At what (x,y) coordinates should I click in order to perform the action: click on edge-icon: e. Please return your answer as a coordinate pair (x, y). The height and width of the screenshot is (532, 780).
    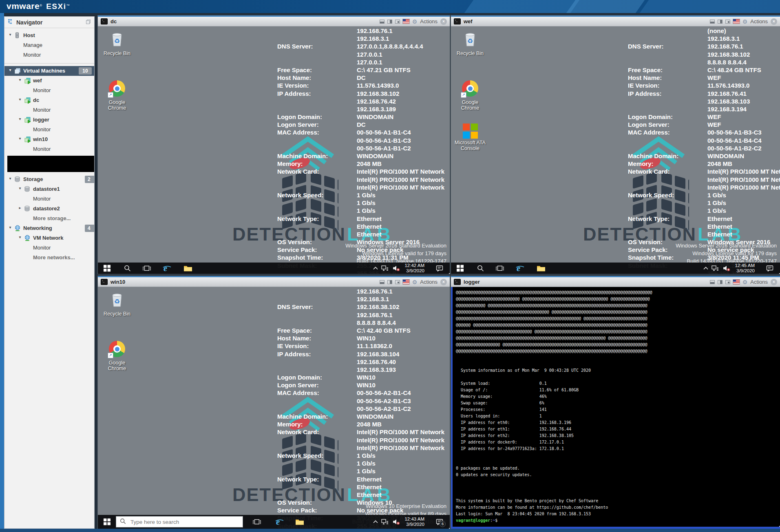
    Looking at the image, I should click on (279, 522).